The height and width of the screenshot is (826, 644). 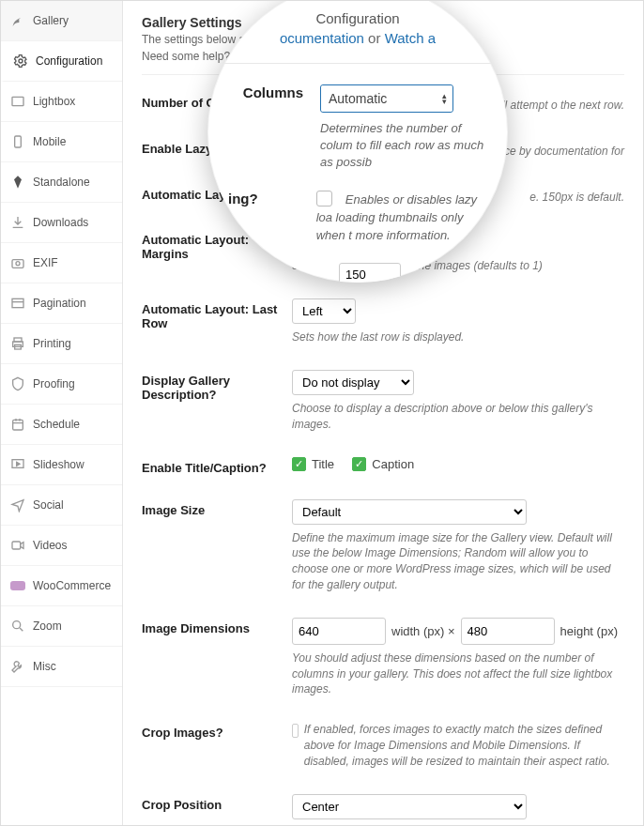 I want to click on download-icon, so click(x=18, y=222).